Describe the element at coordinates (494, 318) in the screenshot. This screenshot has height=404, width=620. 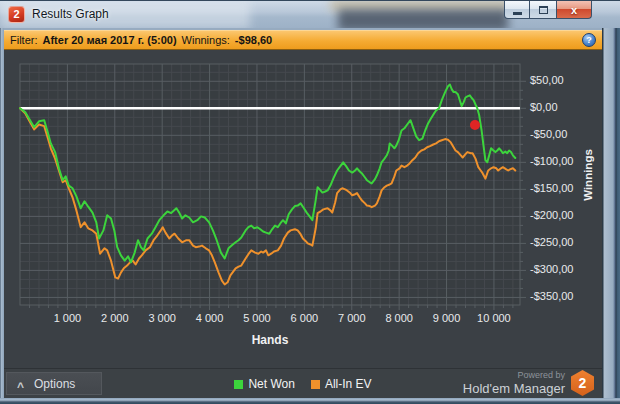
I see `svg-text: 10 000` at that location.